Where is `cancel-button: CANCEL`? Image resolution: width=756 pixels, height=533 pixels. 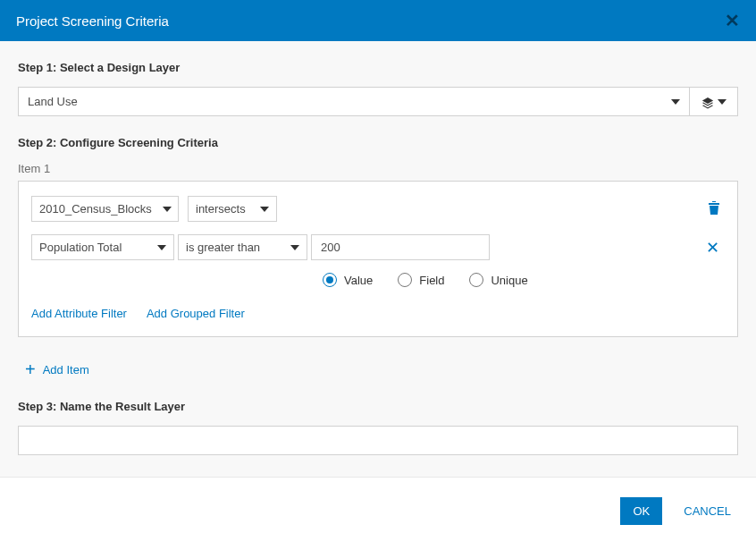 cancel-button: CANCEL is located at coordinates (708, 512).